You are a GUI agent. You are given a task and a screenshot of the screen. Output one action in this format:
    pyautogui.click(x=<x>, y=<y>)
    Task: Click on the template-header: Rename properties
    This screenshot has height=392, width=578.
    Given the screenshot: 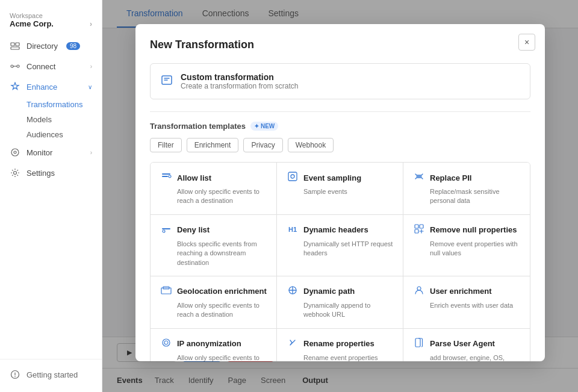 What is the action you would take?
    pyautogui.click(x=340, y=344)
    